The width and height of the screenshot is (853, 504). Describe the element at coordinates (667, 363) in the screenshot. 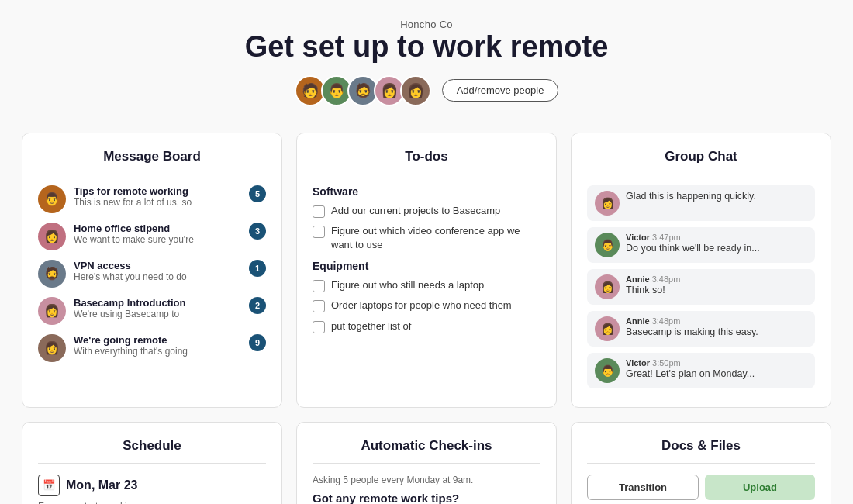

I see `chat-time: 3:50pm` at that location.